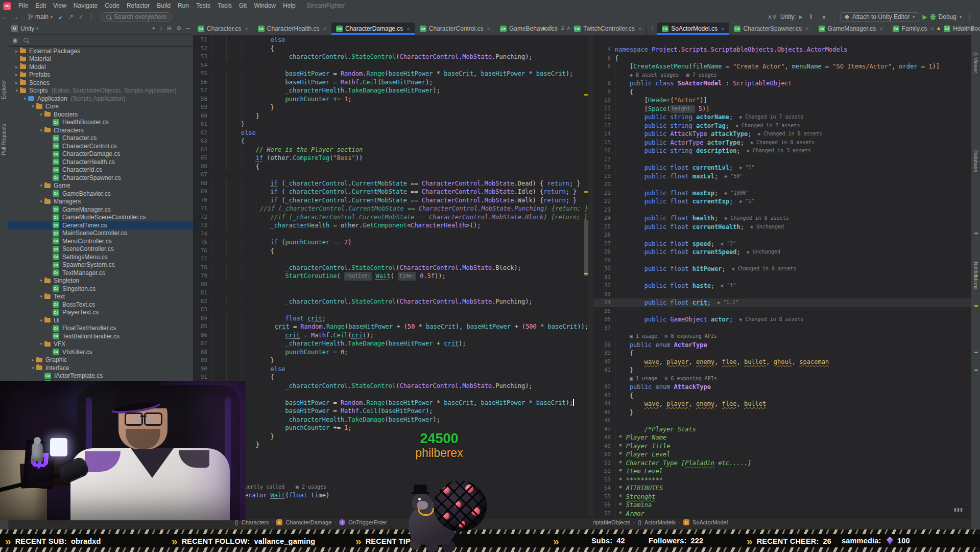 Image resolution: width=980 pixels, height=552 pixels. Describe the element at coordinates (101, 329) in the screenshot. I see `tree-item-FloatTextHandler.cs: C#FloatTextHandler.cs` at that location.